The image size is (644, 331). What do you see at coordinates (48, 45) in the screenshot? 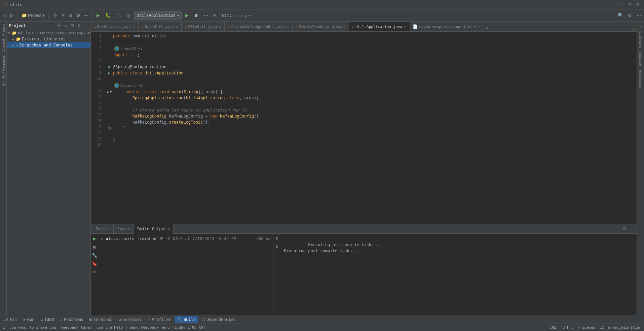
I see `tree-item-scratches: ▶ ✏ Scratches and Consoles` at bounding box center [48, 45].